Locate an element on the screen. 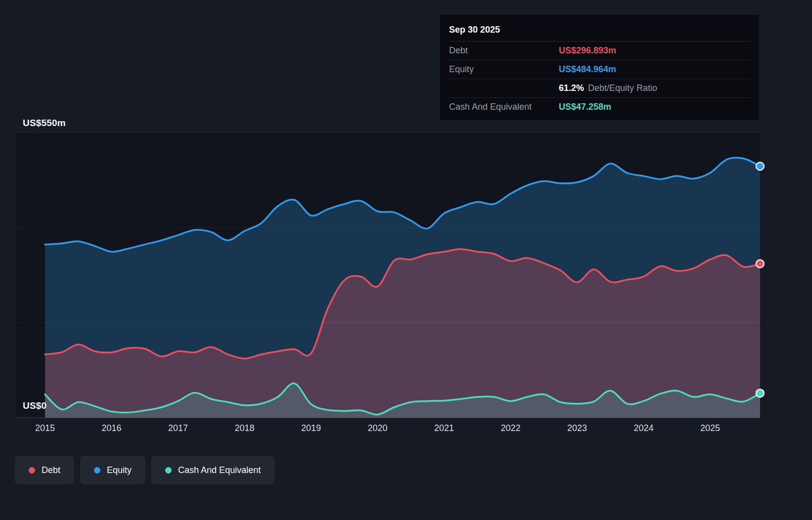 The image size is (812, 520). cash-legend-dot-icon is located at coordinates (168, 471).